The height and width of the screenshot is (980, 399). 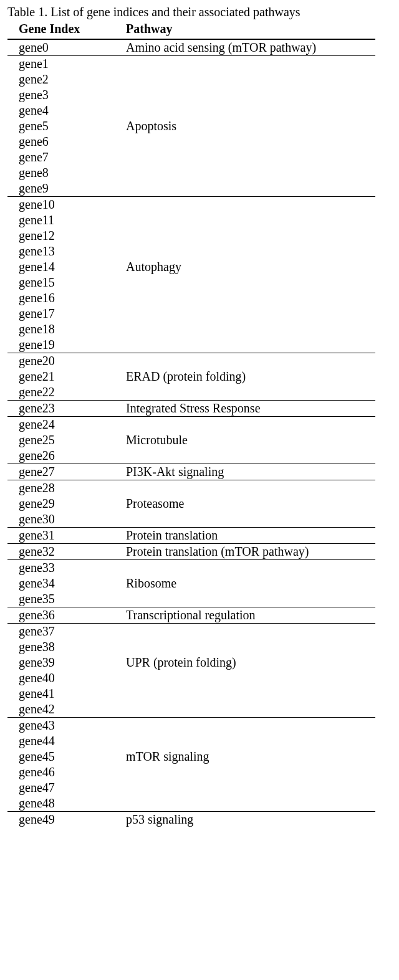 I want to click on gene-index-cell: gene45, so click(x=65, y=756).